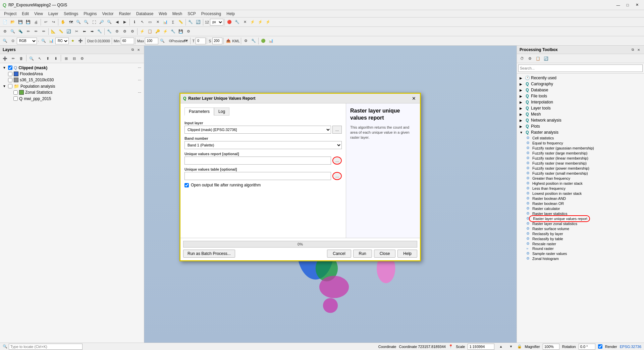 The image size is (644, 350). I want to click on tb-open-attr: 📊, so click(165, 22).